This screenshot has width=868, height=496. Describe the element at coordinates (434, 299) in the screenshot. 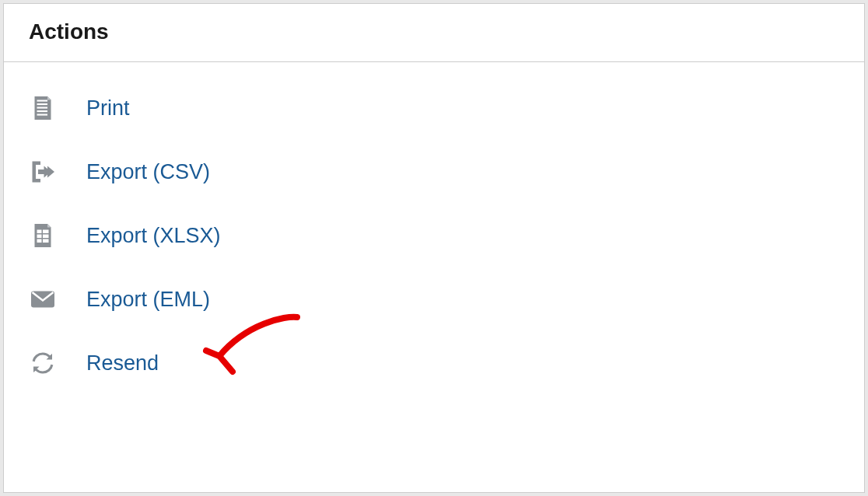

I see `action-export-eml: Export (EML)` at that location.